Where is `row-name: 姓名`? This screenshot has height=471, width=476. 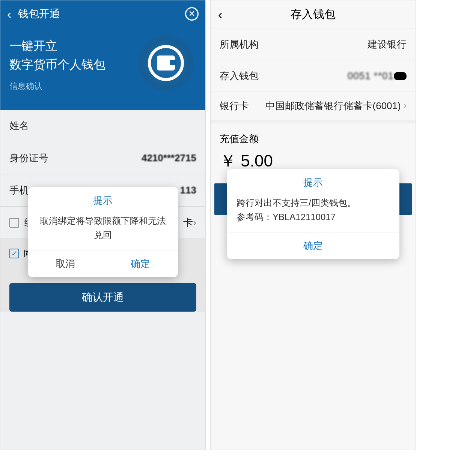 row-name: 姓名 is located at coordinates (103, 126).